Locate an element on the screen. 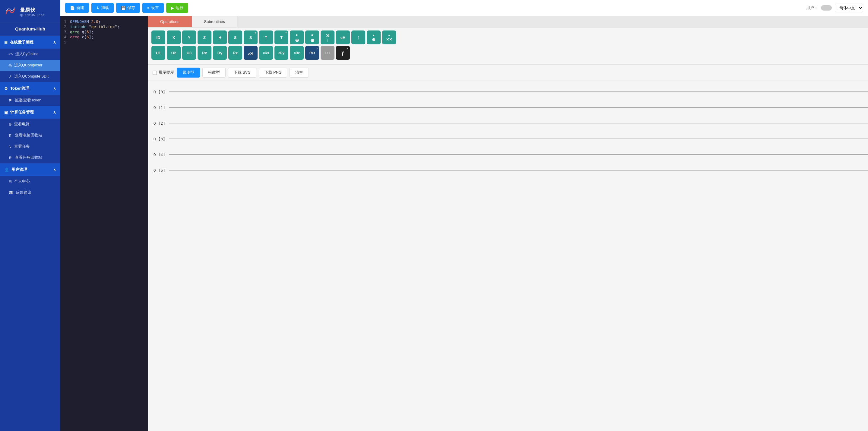 The image size is (868, 431). user-label: 用户： is located at coordinates (812, 8).